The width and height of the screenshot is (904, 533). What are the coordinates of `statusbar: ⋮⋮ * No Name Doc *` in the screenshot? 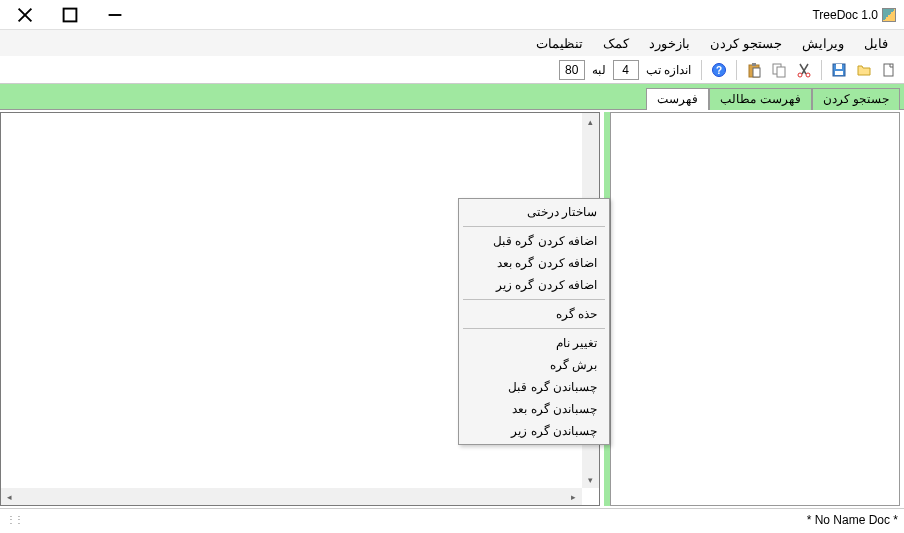 It's located at (452, 519).